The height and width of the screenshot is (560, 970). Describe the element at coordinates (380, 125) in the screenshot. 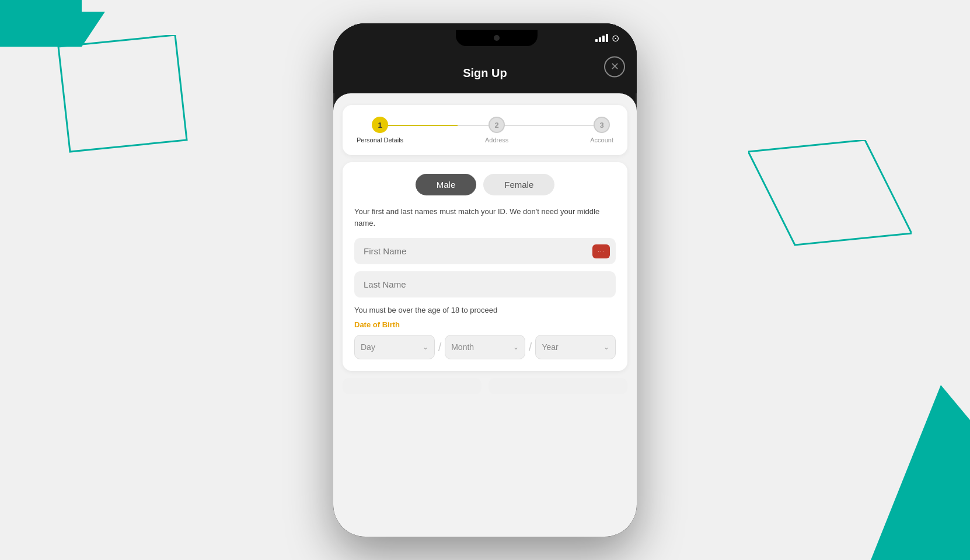

I see `step-1-circle: 1` at that location.